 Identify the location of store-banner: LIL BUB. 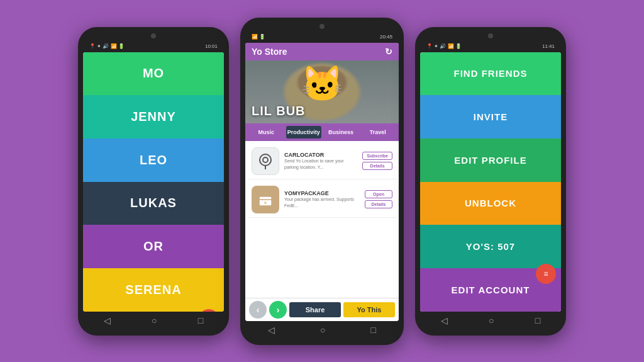
(322, 92).